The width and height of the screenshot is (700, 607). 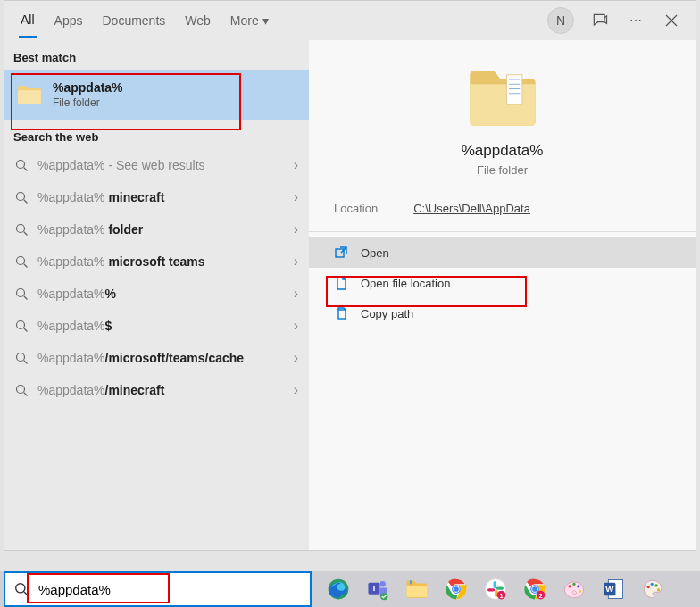 What do you see at coordinates (157, 95) in the screenshot?
I see `best-match-result: %appdata% File folder` at bounding box center [157, 95].